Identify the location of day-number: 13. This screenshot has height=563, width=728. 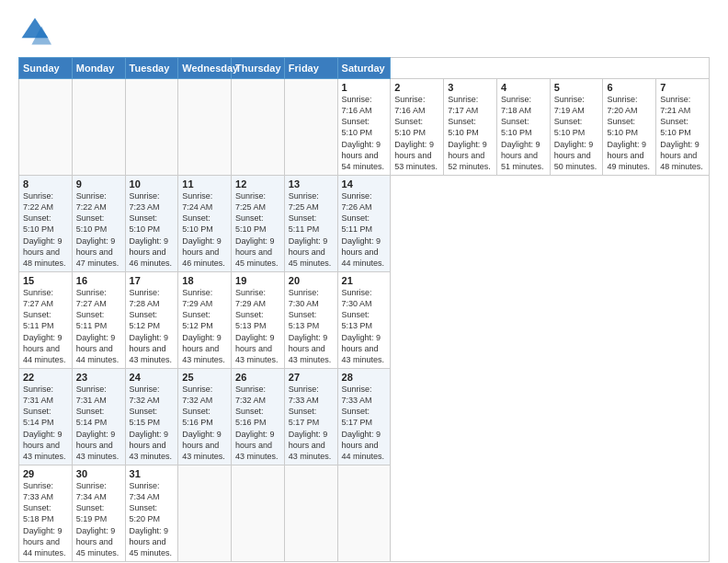
(311, 184).